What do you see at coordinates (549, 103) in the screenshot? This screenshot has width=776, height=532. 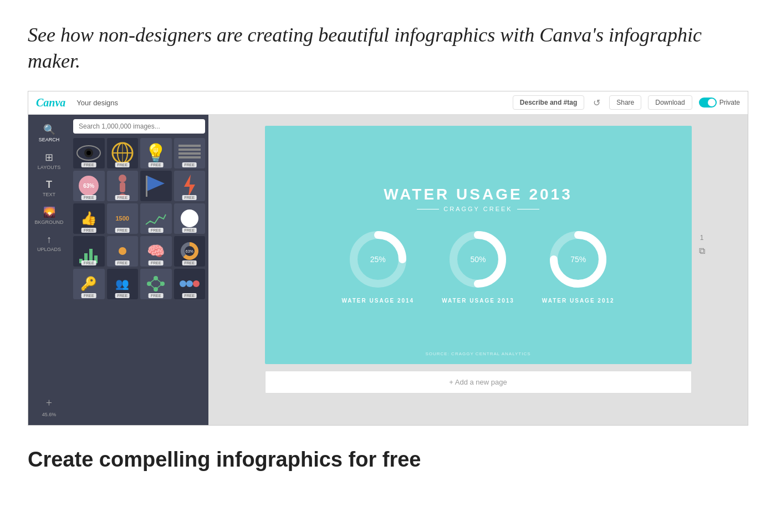 I see `describe-tag-button: Describe and #tag` at bounding box center [549, 103].